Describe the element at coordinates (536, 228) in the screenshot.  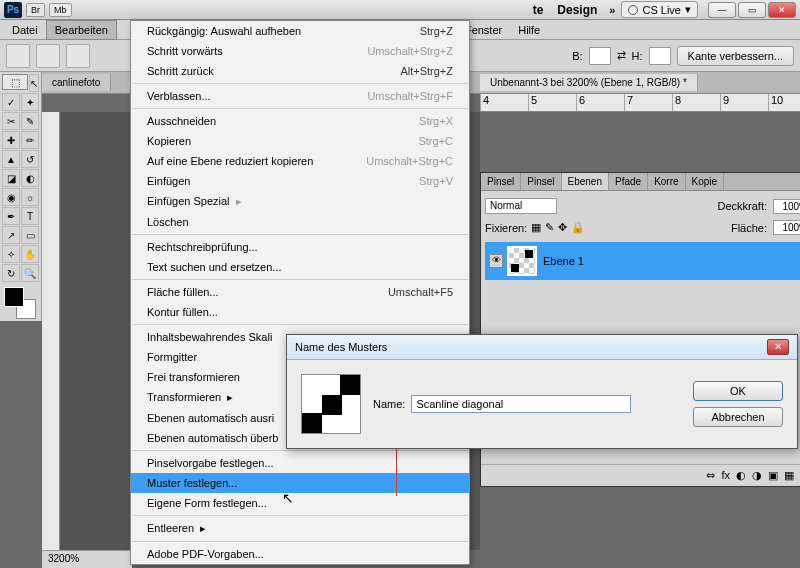
I see `lock-transparency-icon: ▦` at that location.